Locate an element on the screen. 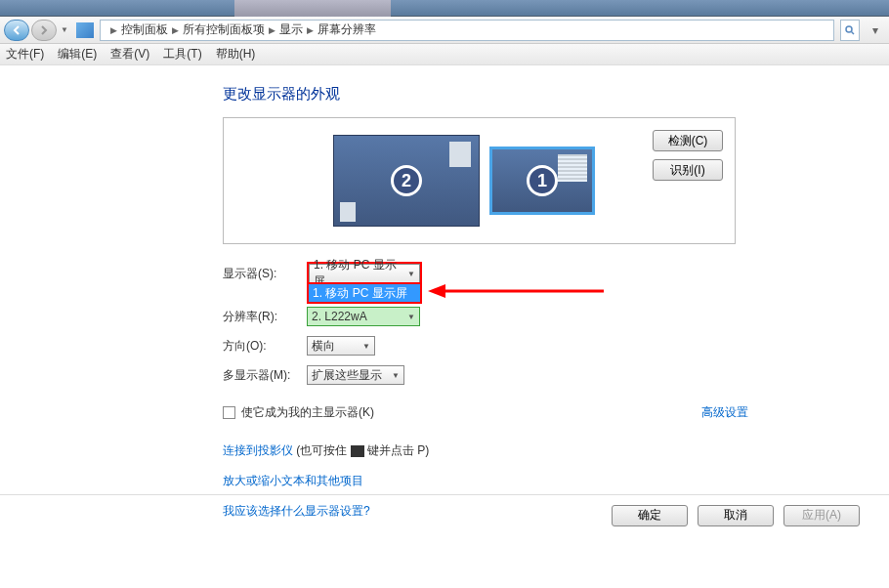 This screenshot has width=889, height=588. orientation-label: 方向(O): is located at coordinates (265, 346).